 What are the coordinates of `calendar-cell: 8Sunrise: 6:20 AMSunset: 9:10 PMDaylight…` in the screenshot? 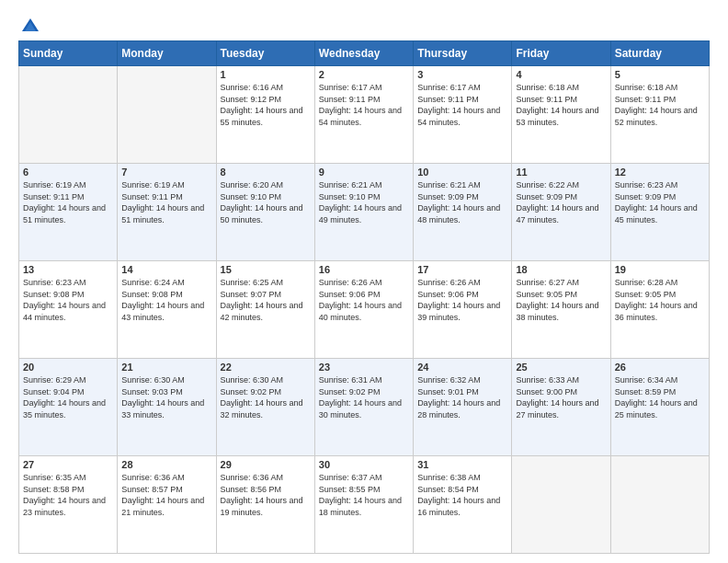 It's located at (265, 213).